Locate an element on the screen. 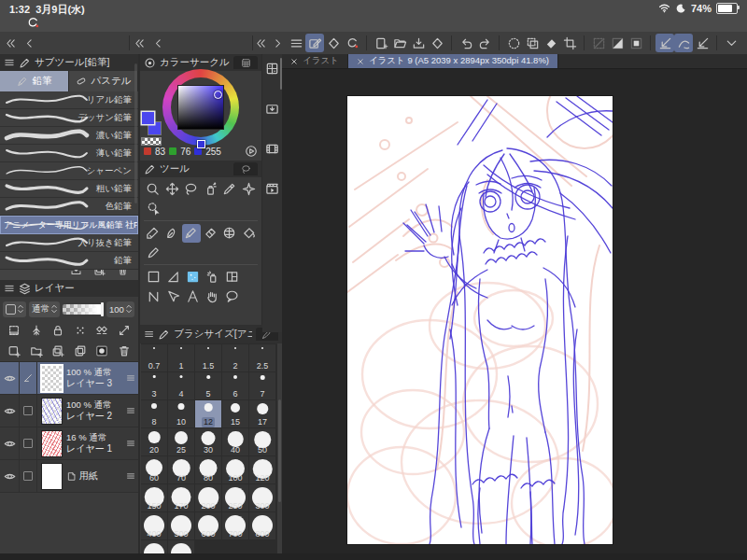  selection-launcher-button is located at coordinates (514, 43).